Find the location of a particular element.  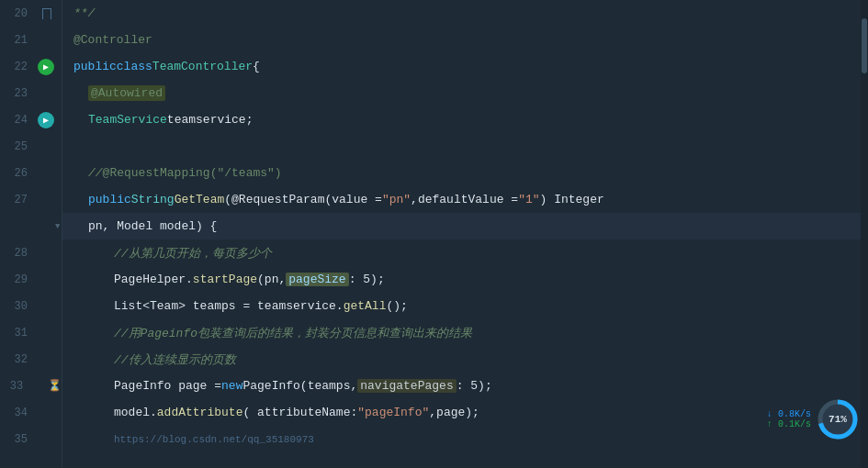

code-token: (value = is located at coordinates (353, 200).